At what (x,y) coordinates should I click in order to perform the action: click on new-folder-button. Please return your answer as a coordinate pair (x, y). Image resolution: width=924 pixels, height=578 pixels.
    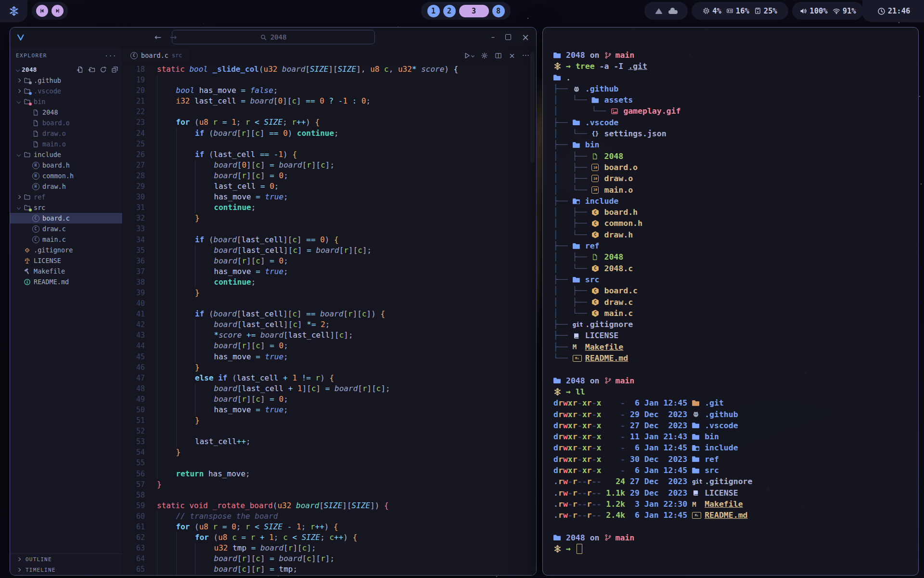
    Looking at the image, I should click on (91, 69).